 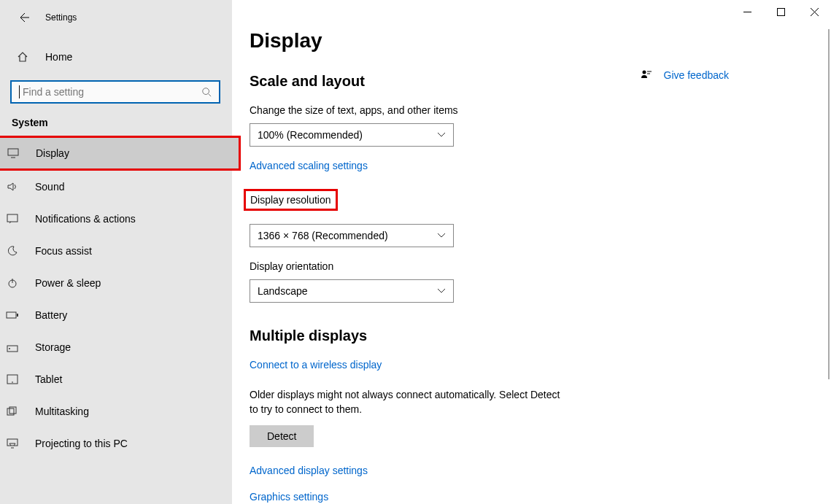 What do you see at coordinates (540, 41) in the screenshot?
I see `page-title: Display` at bounding box center [540, 41].